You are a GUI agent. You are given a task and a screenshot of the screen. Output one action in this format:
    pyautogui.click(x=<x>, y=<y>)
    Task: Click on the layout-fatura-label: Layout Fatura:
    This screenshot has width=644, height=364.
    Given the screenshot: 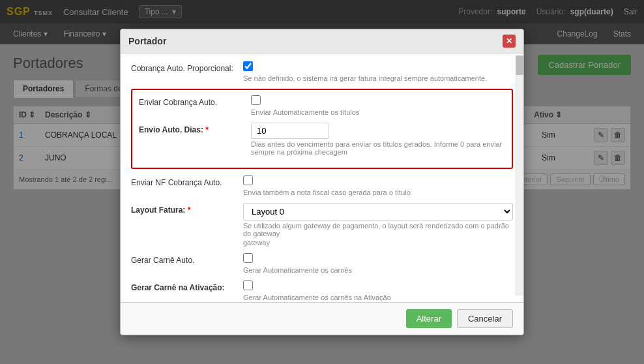 What is the action you would take?
    pyautogui.click(x=183, y=209)
    